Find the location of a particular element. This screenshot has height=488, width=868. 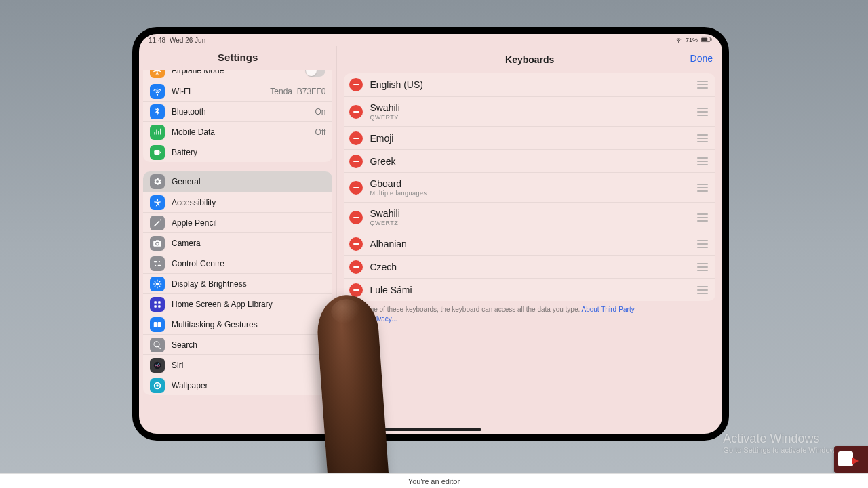

keyboard-text: Czech is located at coordinates (530, 267).